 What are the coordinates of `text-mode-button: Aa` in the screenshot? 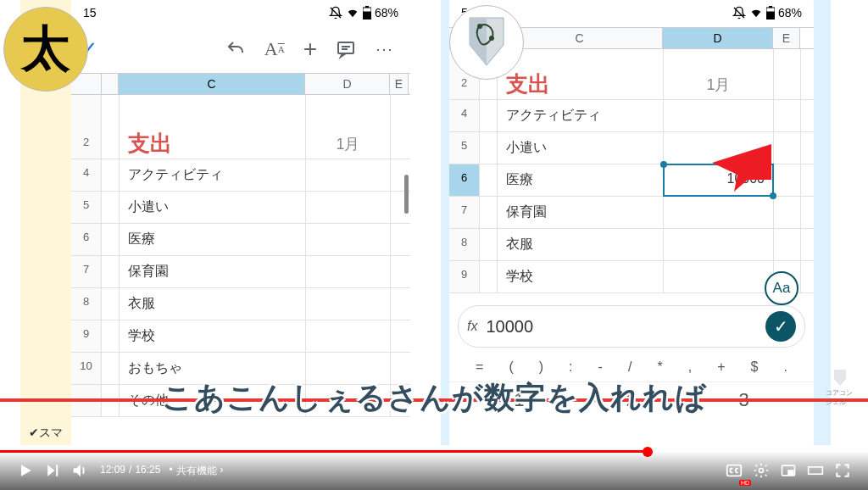 It's located at (782, 288).